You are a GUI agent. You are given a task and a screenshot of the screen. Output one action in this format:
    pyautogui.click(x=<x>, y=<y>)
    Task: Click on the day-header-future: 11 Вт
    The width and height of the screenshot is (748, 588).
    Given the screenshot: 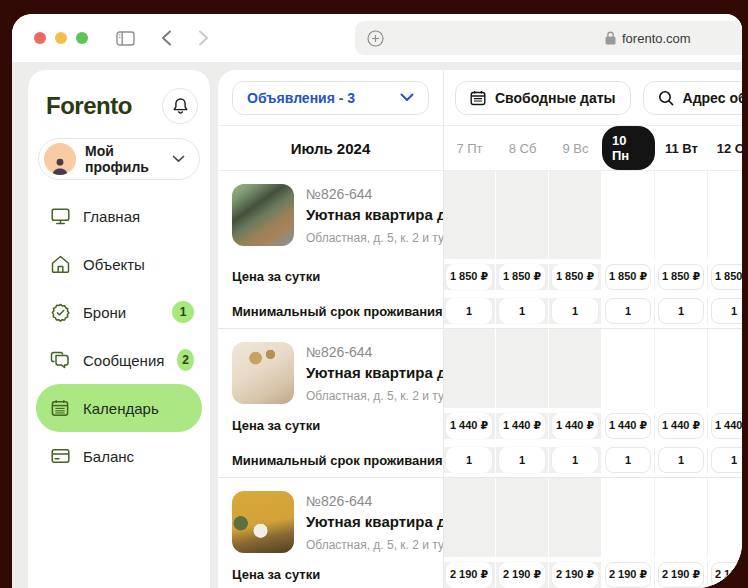 What is the action you would take?
    pyautogui.click(x=682, y=148)
    